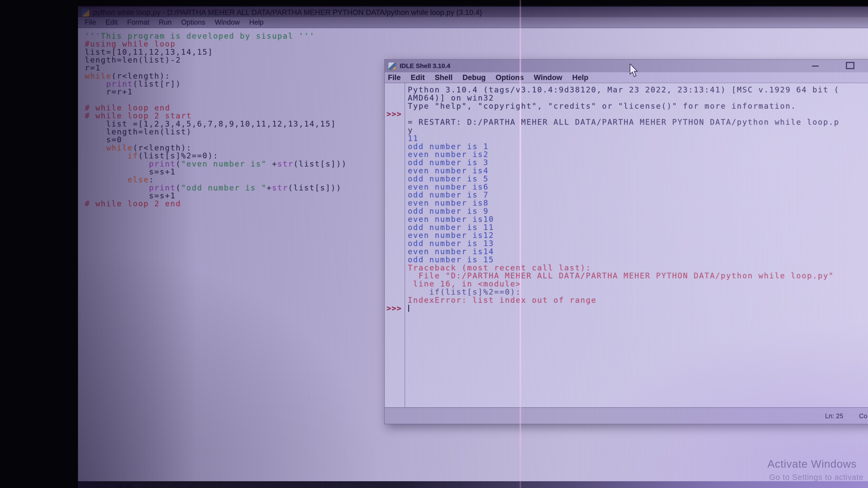 The width and height of the screenshot is (868, 488). I want to click on shell-line: line 16, in <module>, so click(638, 284).